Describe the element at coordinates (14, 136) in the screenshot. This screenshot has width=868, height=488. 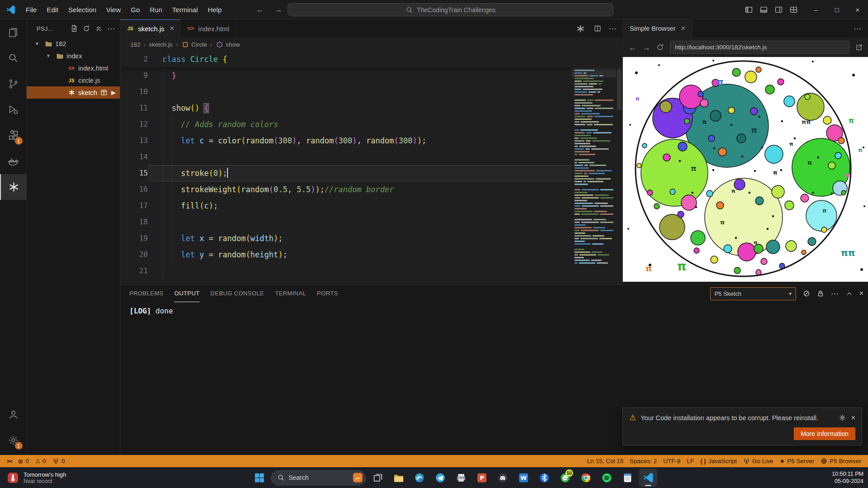
I see `extensions-activity-button: 1` at that location.